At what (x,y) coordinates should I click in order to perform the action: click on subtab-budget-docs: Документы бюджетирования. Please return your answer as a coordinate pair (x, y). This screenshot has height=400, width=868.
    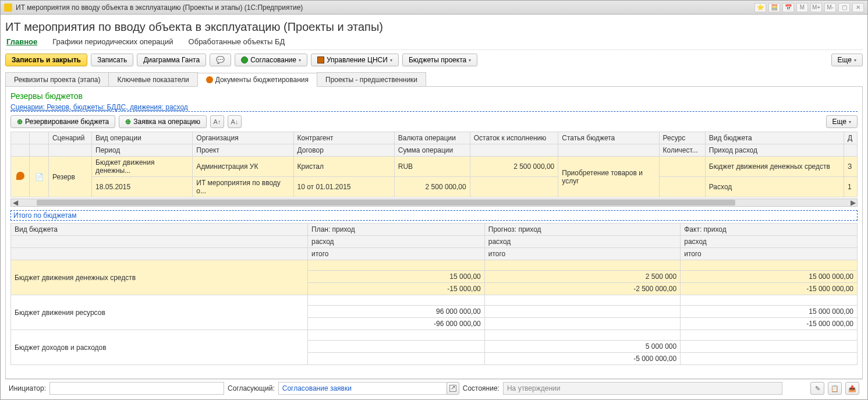
    Looking at the image, I should click on (257, 80).